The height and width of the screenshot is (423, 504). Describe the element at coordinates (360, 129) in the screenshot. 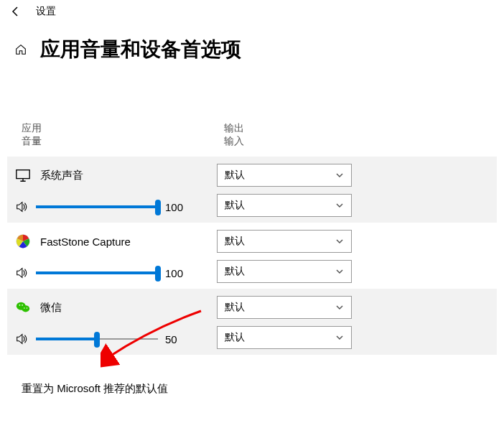

I see `col-output-label: 输出` at that location.